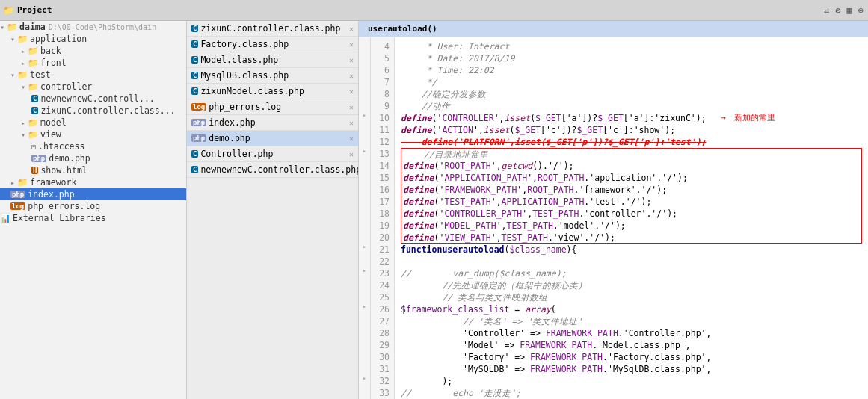  I want to click on toolbar-sync-icon: ⇄, so click(827, 10).